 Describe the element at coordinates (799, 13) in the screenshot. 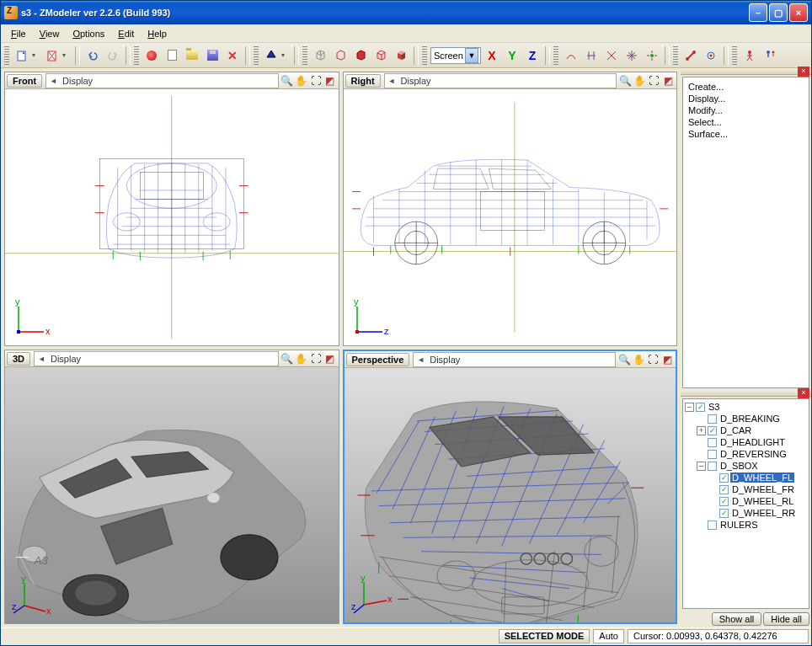

I see `close-button: ×` at that location.